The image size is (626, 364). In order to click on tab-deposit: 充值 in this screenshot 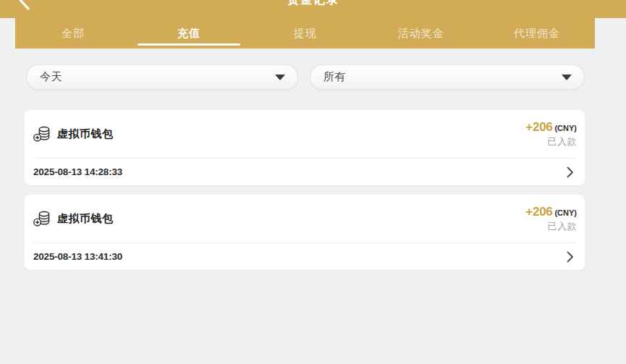, I will do `click(189, 33)`.